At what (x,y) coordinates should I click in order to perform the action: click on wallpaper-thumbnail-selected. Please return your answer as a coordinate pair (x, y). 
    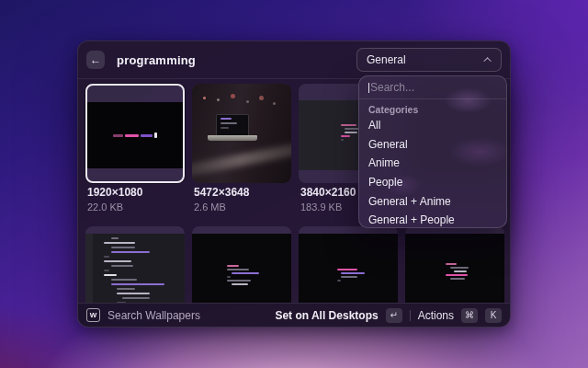
    Looking at the image, I should click on (135, 133).